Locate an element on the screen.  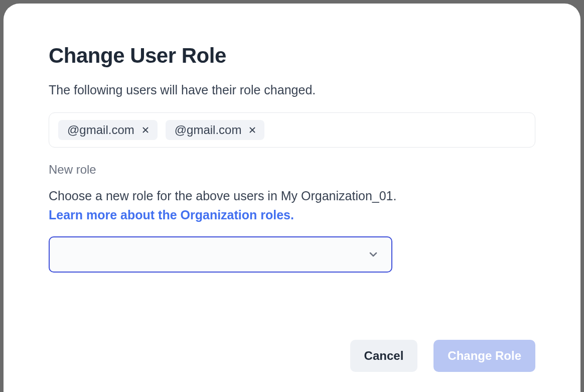
new-role-description-block: Choose a new role for the above users in… is located at coordinates (292, 206).